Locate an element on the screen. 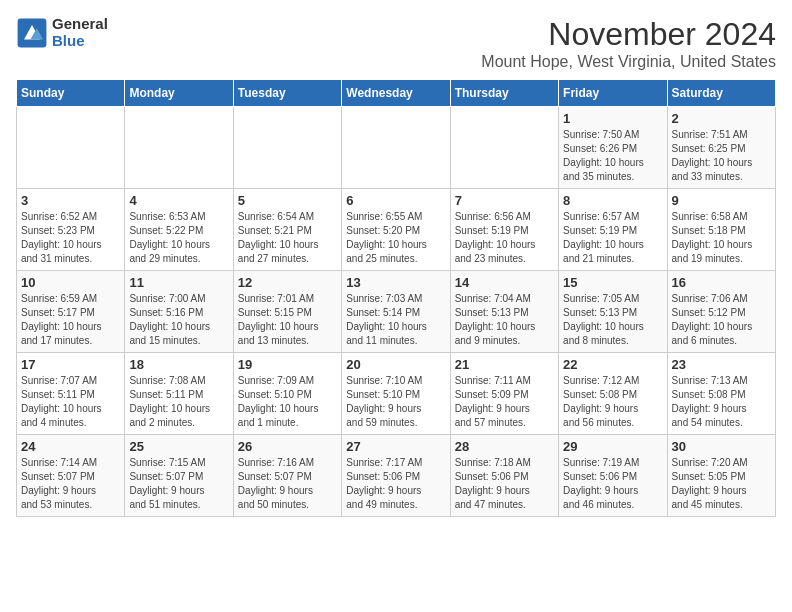  day-number: 20 is located at coordinates (396, 364).